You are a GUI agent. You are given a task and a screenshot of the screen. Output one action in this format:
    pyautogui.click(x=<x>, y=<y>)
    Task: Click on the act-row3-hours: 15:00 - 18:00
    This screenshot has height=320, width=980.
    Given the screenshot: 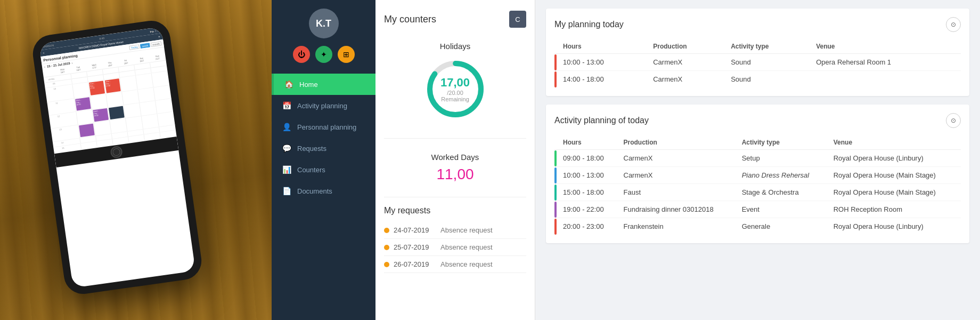 What is the action you would take?
    pyautogui.click(x=588, y=193)
    